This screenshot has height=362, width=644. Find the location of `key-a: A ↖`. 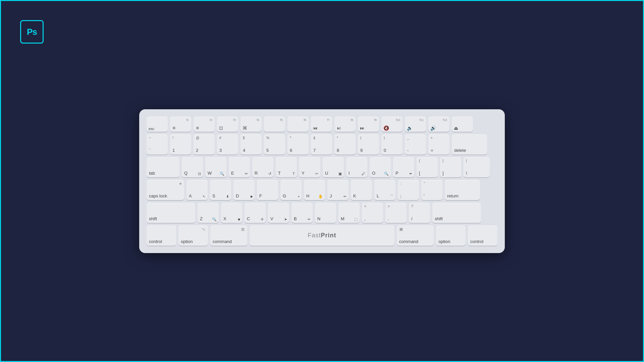

key-a: A ↖ is located at coordinates (197, 190).